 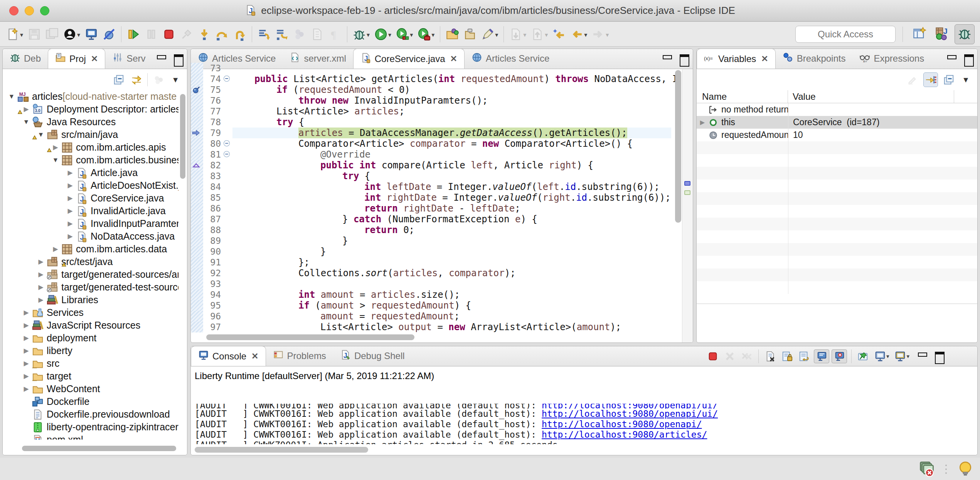 What do you see at coordinates (625, 435) in the screenshot?
I see `console-link: http://localhost:9080/articles/` at bounding box center [625, 435].